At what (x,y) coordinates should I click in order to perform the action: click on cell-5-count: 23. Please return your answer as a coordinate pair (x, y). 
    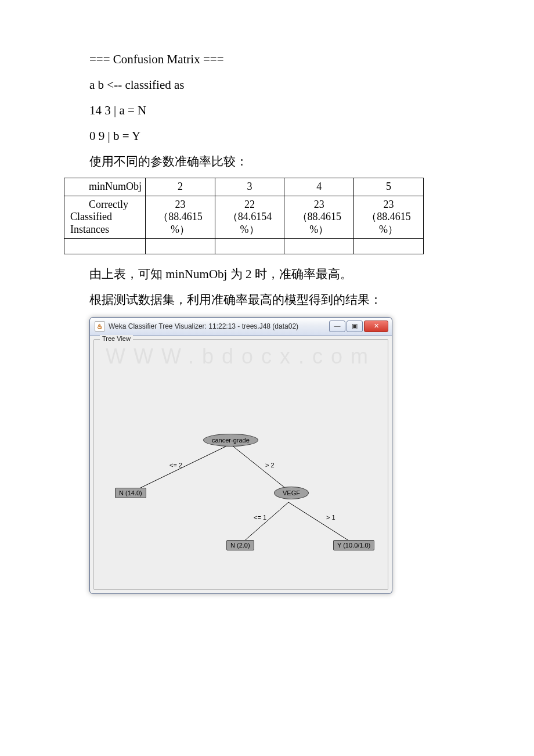
    Looking at the image, I should click on (389, 204).